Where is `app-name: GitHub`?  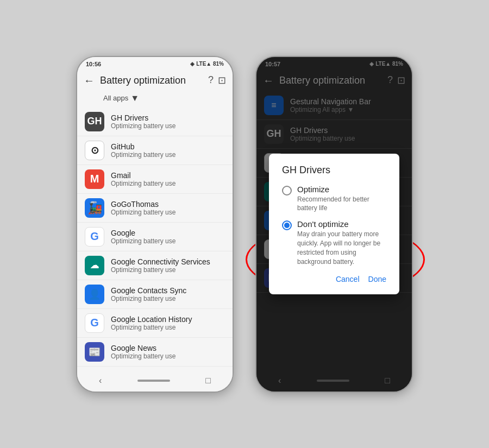
app-name: GitHub is located at coordinates (168, 147).